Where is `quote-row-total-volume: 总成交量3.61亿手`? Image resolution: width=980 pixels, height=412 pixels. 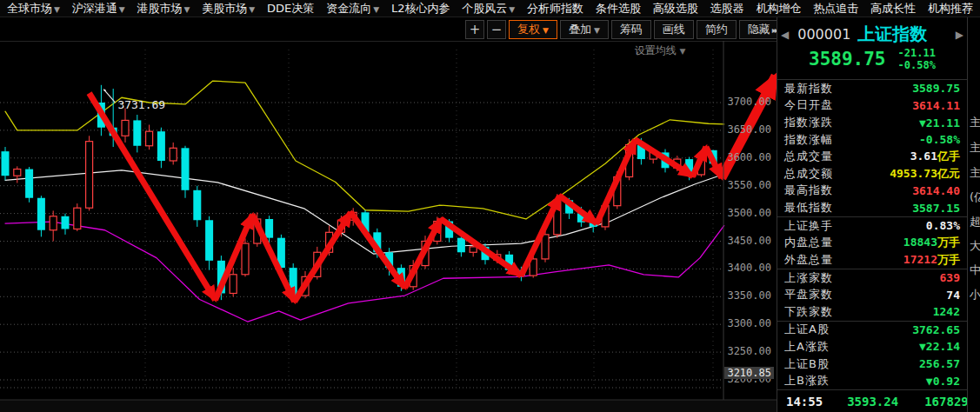 quote-row-total-volume: 总成交量3.61亿手 is located at coordinates (872, 156).